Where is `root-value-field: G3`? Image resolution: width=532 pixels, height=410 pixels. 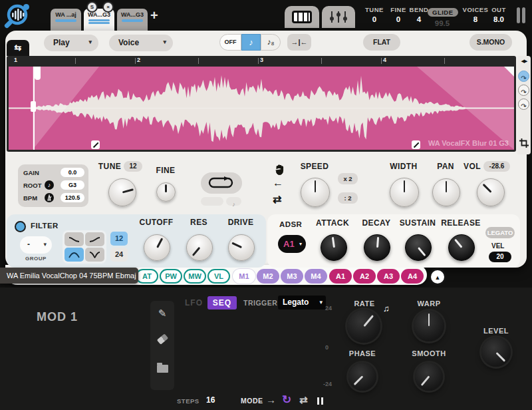 root-value-field: G3 is located at coordinates (72, 185).